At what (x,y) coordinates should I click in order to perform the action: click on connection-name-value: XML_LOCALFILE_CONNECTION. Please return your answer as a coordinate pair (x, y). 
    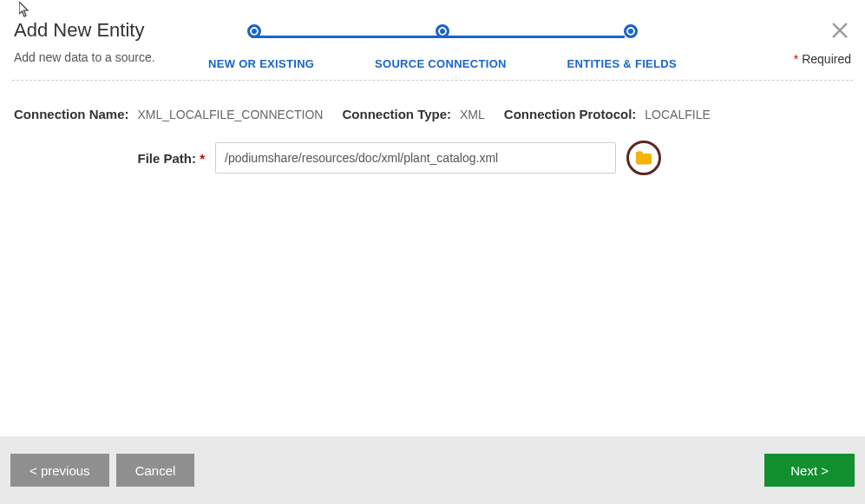
    Looking at the image, I should click on (231, 115).